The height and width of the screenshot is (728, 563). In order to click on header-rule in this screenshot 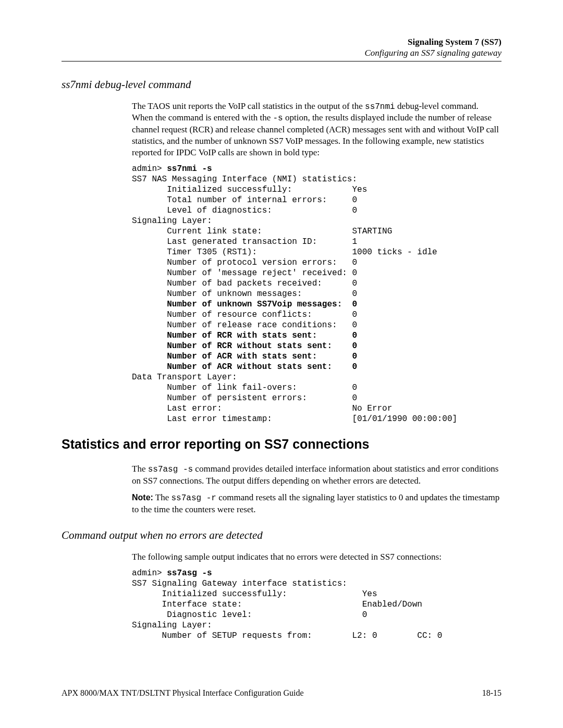, I will do `click(282, 61)`.